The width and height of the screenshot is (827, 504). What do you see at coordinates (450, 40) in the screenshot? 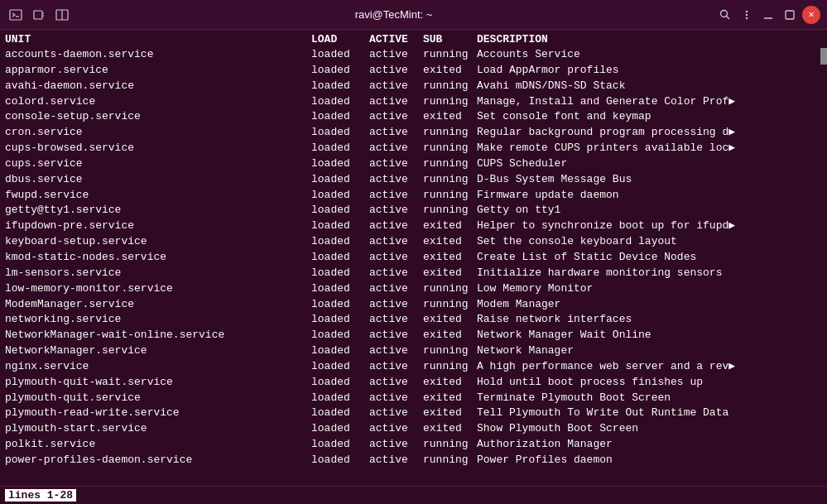
I see `header-sub: SUB` at bounding box center [450, 40].